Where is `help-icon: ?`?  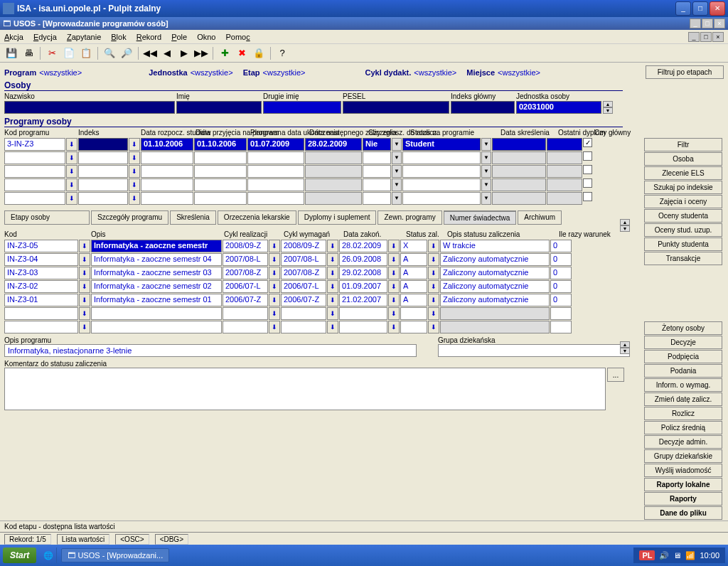 help-icon: ? is located at coordinates (282, 53).